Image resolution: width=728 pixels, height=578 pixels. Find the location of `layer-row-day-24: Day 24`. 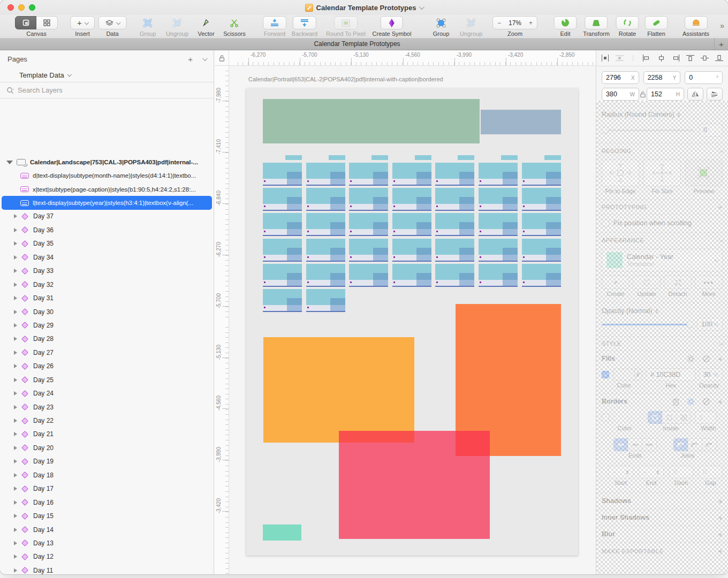

layer-row-day-24: Day 24 is located at coordinates (107, 393).